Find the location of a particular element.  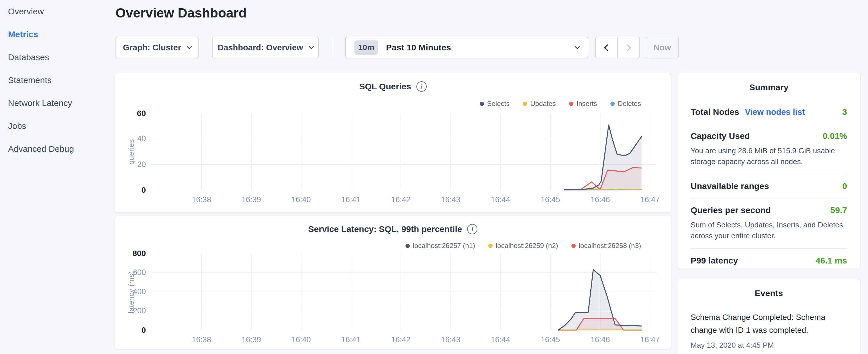

sidebar-item-advanced-debug: Advanced Debug is located at coordinates (57, 149).